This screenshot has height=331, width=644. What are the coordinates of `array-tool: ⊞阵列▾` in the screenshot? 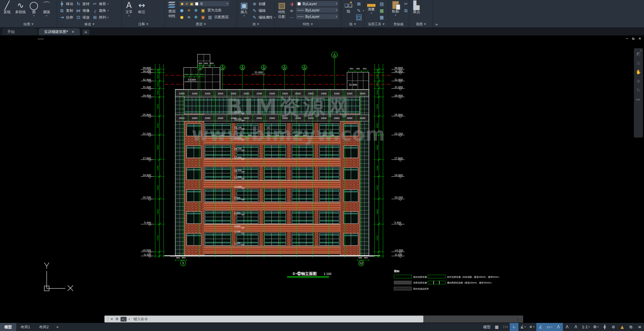 It's located at (100, 18).